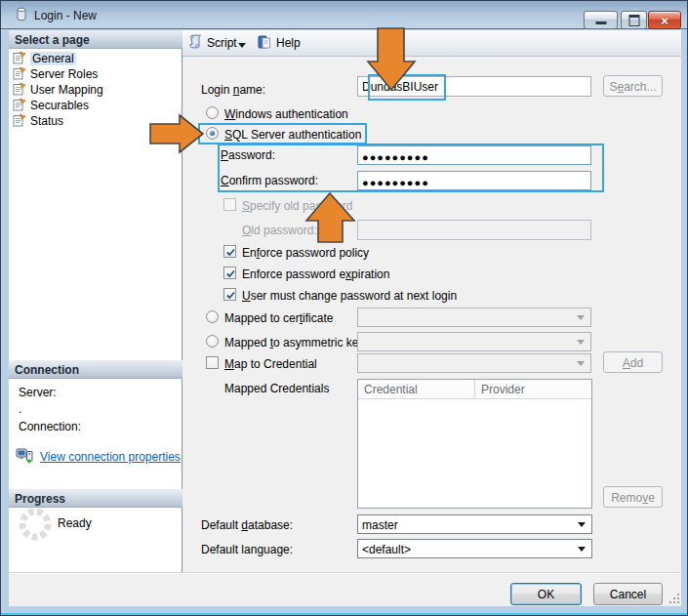 The height and width of the screenshot is (616, 688). I want to click on script-button: Script, so click(213, 43).